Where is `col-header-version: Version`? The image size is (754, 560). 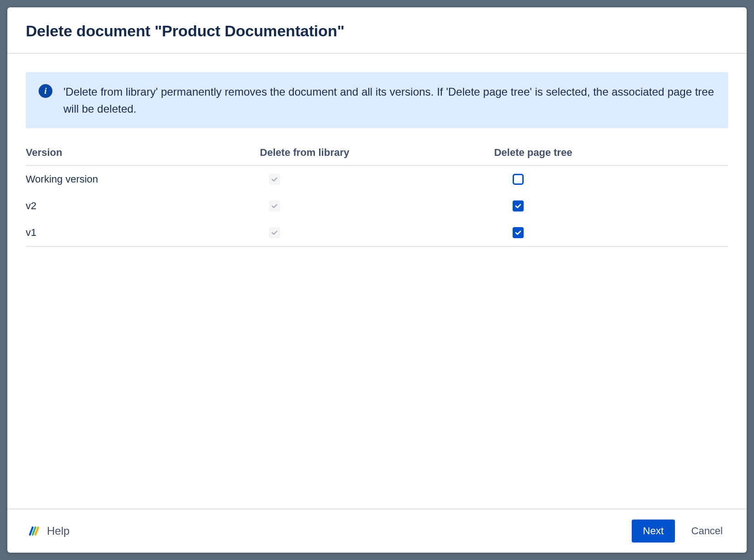 col-header-version: Version is located at coordinates (143, 153).